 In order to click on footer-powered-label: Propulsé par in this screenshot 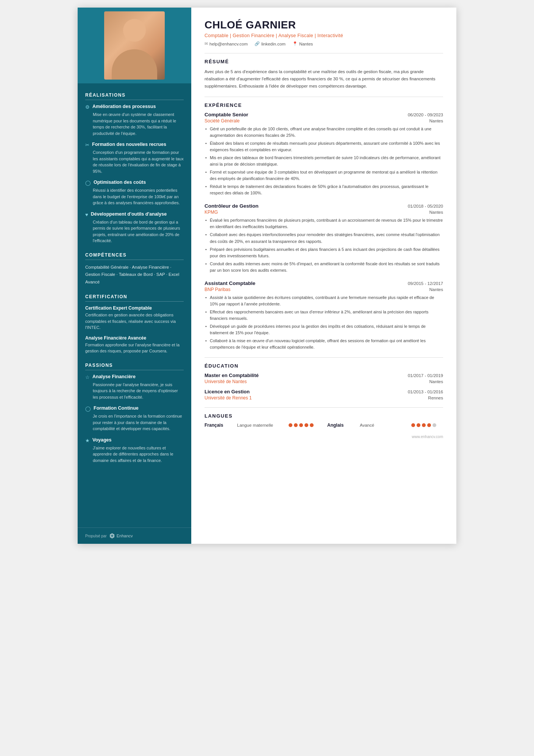, I will do `click(96, 536)`.